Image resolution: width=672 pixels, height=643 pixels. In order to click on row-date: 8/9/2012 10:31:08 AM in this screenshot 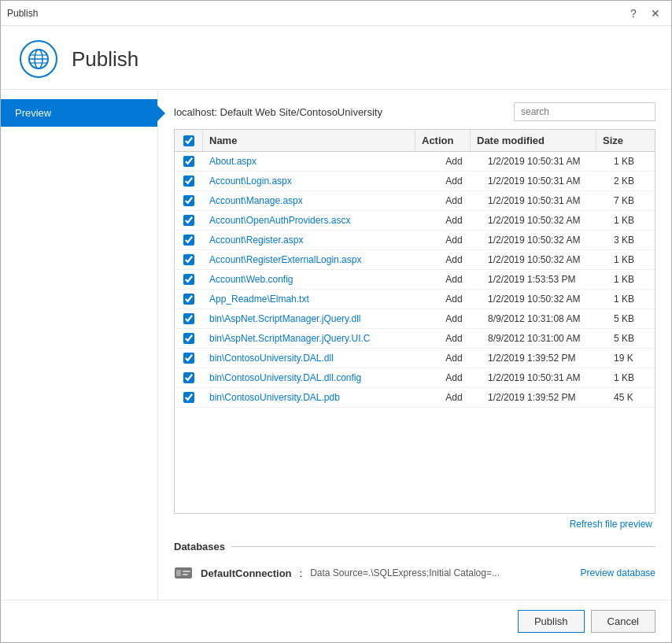, I will do `click(545, 319)`.